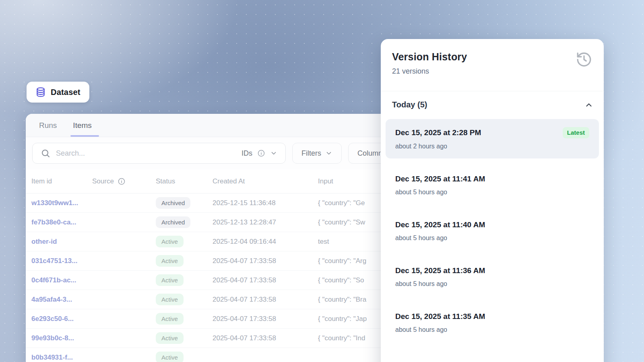 This screenshot has height=362, width=644. What do you see at coordinates (184, 181) in the screenshot?
I see `column-header-status: Status` at bounding box center [184, 181].